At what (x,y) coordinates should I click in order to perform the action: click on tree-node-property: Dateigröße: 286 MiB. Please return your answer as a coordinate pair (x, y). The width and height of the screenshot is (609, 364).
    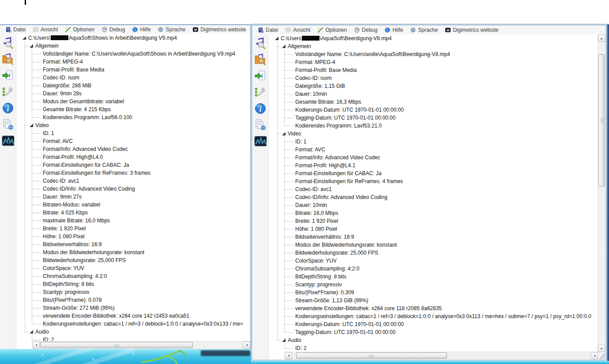
    Looking at the image, I should click on (133, 86).